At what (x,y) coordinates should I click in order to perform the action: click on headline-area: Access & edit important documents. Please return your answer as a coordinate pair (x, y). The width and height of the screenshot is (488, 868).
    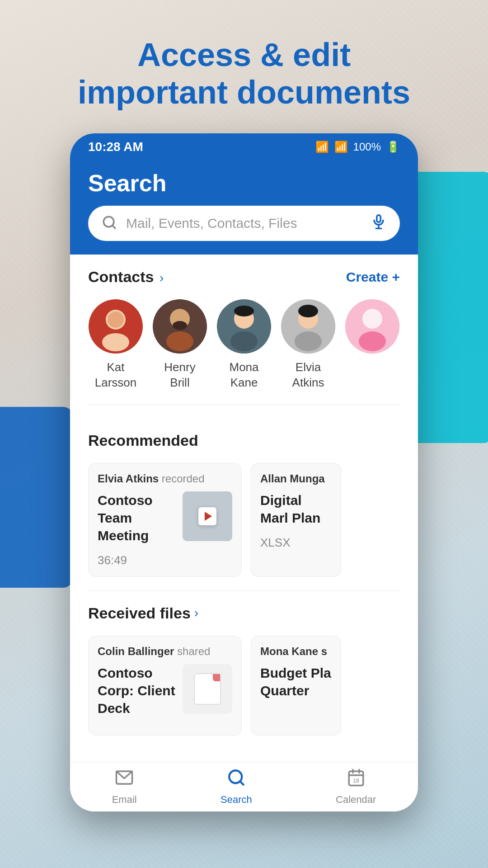
    Looking at the image, I should click on (244, 74).